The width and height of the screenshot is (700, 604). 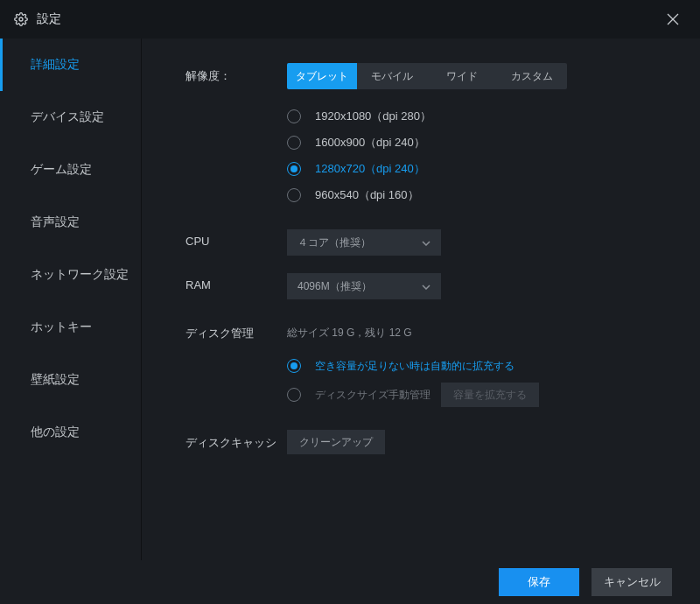 What do you see at coordinates (67, 117) in the screenshot?
I see `sidebar-label: デバイス設定` at bounding box center [67, 117].